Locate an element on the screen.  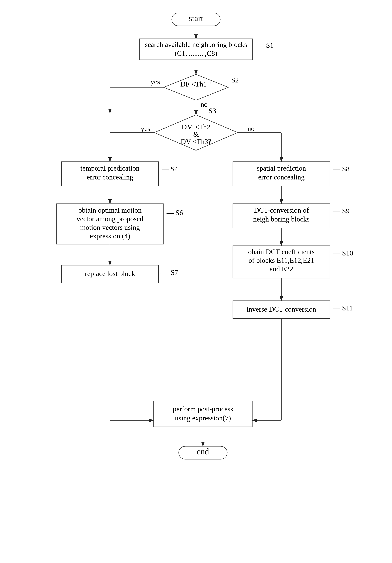
s6-step: — S6 is located at coordinates (175, 213).